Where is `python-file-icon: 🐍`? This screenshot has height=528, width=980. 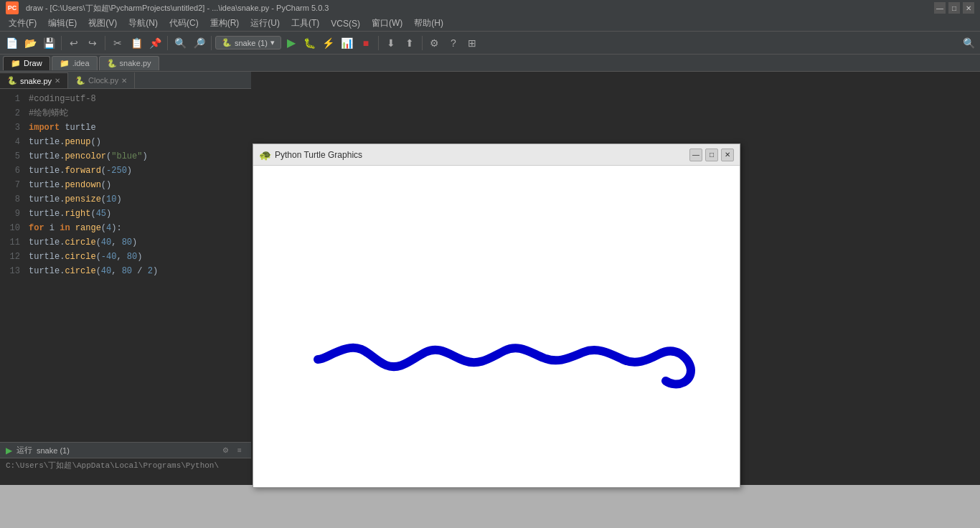
python-file-icon: 🐍 is located at coordinates (112, 63).